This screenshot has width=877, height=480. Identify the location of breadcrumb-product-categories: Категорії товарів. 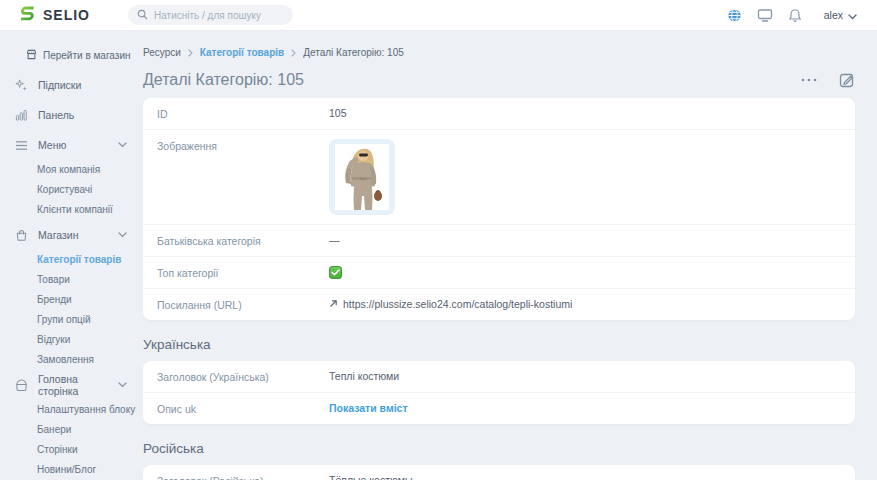
(242, 52).